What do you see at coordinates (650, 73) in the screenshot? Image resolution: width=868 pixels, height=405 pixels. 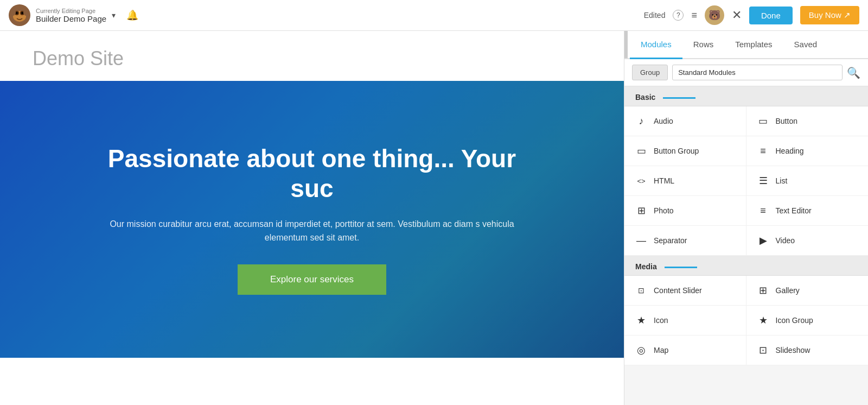 I see `group-button: Group` at bounding box center [650, 73].